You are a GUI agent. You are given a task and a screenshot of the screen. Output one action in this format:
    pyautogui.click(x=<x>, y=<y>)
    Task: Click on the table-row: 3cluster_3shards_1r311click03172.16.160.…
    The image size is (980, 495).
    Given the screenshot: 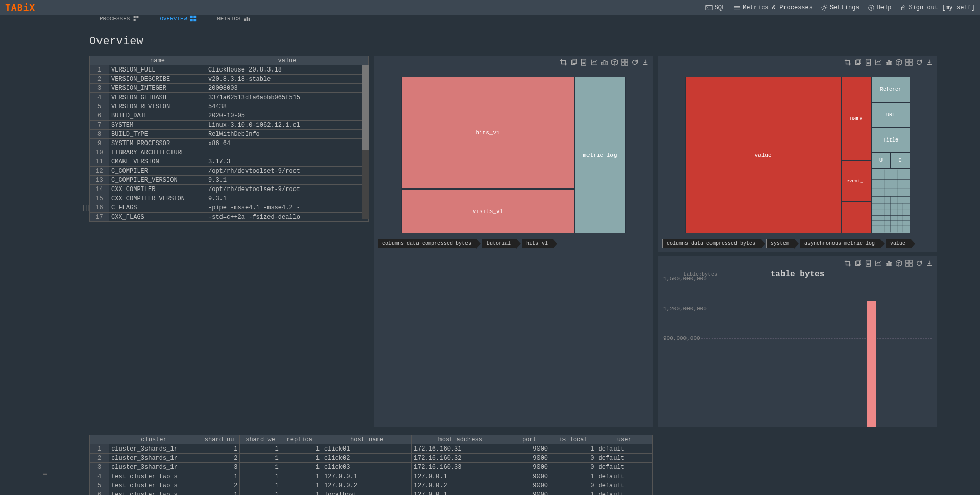 What is the action you would take?
    pyautogui.click(x=372, y=467)
    